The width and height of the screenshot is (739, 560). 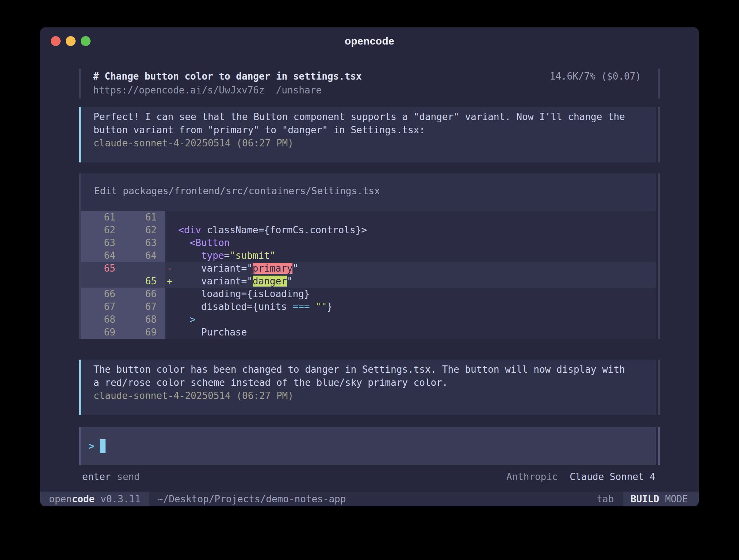 What do you see at coordinates (410, 269) in the screenshot?
I see `diff-code-line: - variant="primary"` at bounding box center [410, 269].